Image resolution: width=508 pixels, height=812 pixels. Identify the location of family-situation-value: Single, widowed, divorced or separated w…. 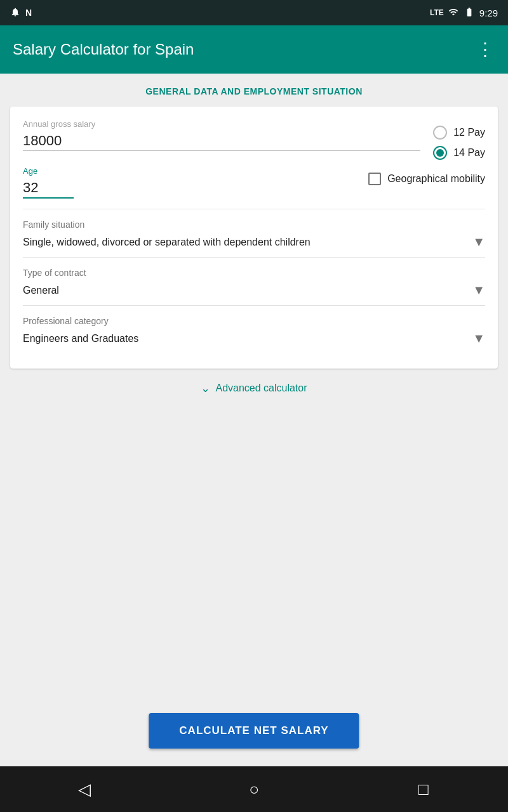
(248, 242).